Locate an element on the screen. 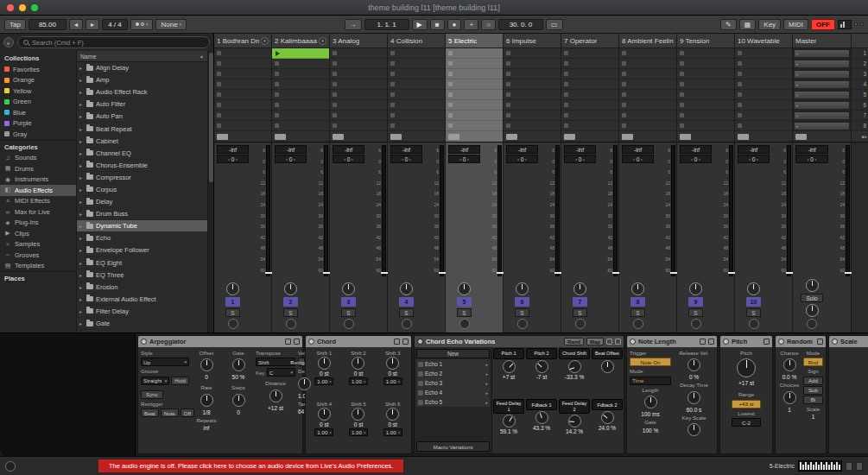 This screenshot has width=868, height=475. audio-engine-off-button: OFF is located at coordinates (823, 24).